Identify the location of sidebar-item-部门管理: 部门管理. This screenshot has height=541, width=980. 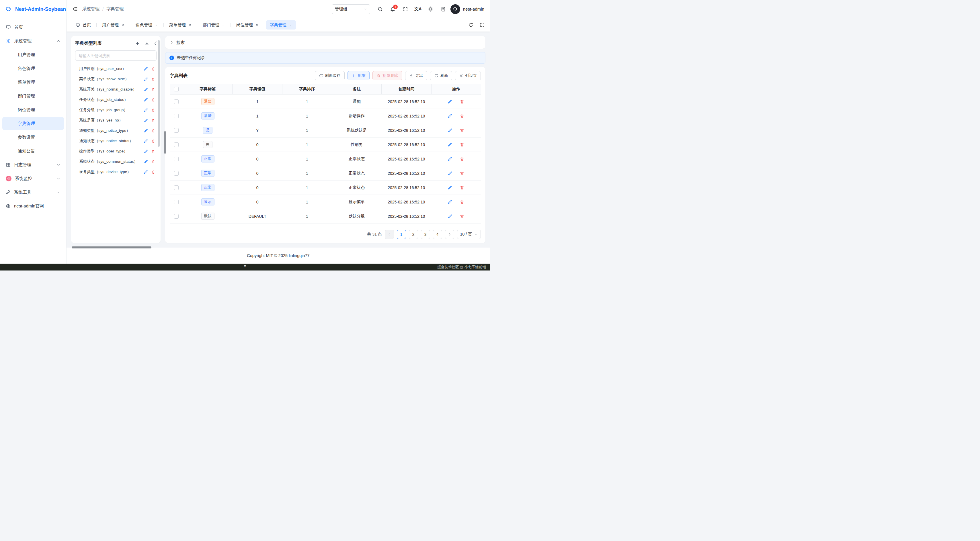
(33, 96).